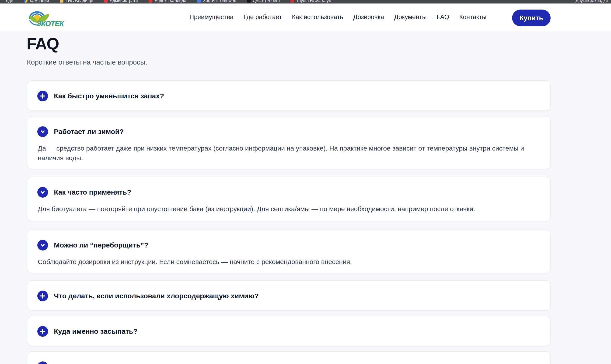 Image resolution: width=611 pixels, height=364 pixels. What do you see at coordinates (289, 143) in the screenshot?
I see `faq-item: Работает ли зимой?Да — средство работает…` at bounding box center [289, 143].